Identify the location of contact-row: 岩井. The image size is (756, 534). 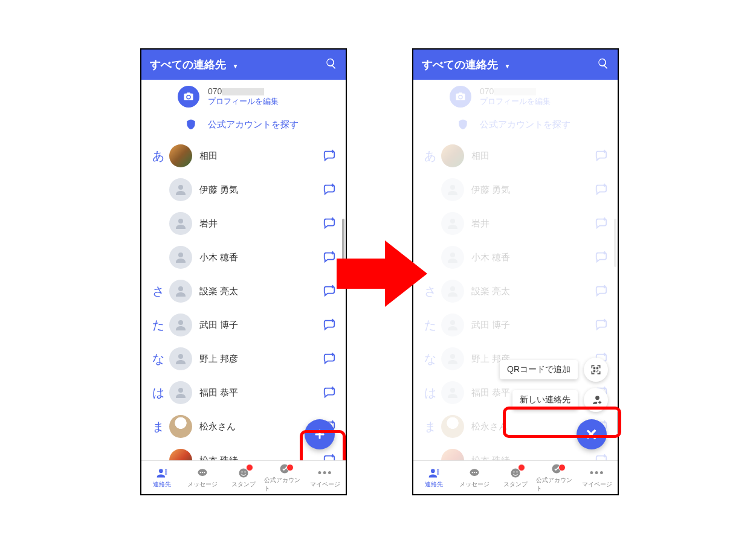
(244, 224).